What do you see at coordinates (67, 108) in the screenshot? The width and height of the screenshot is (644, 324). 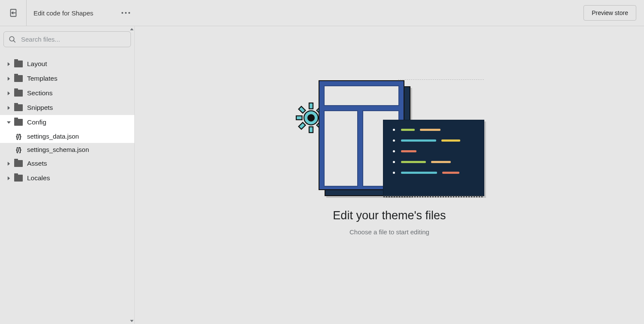 I see `folder-snippets: Snippets` at bounding box center [67, 108].